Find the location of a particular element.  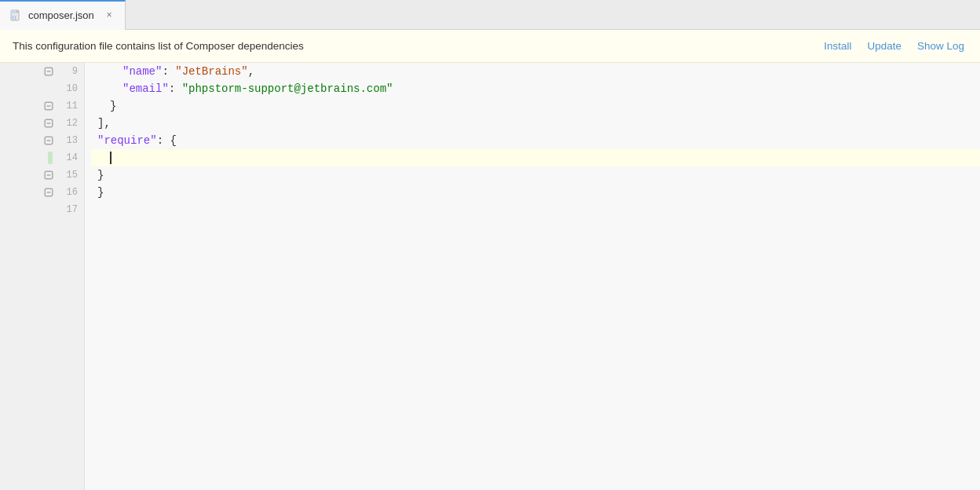

gutter-row-10: 10 is located at coordinates (42, 89).